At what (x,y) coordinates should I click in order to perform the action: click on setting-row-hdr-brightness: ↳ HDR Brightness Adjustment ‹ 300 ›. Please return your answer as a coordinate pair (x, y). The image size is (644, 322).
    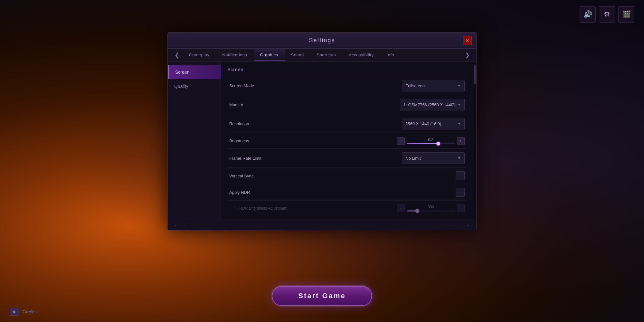
    Looking at the image, I should click on (347, 208).